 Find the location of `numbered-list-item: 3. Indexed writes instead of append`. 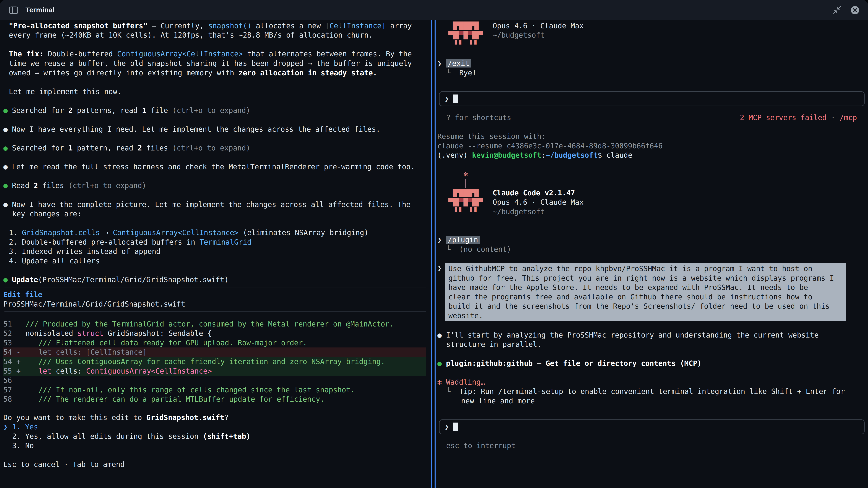

numbered-list-item: 3. Indexed writes instead of append is located at coordinates (217, 252).